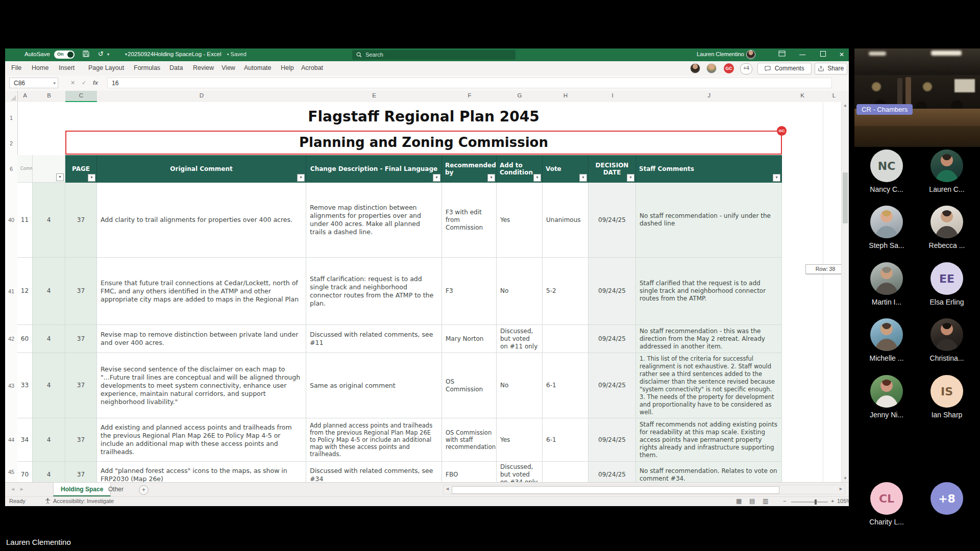  Describe the element at coordinates (845, 106) in the screenshot. I see `scroll-up-icon: ▲` at that location.